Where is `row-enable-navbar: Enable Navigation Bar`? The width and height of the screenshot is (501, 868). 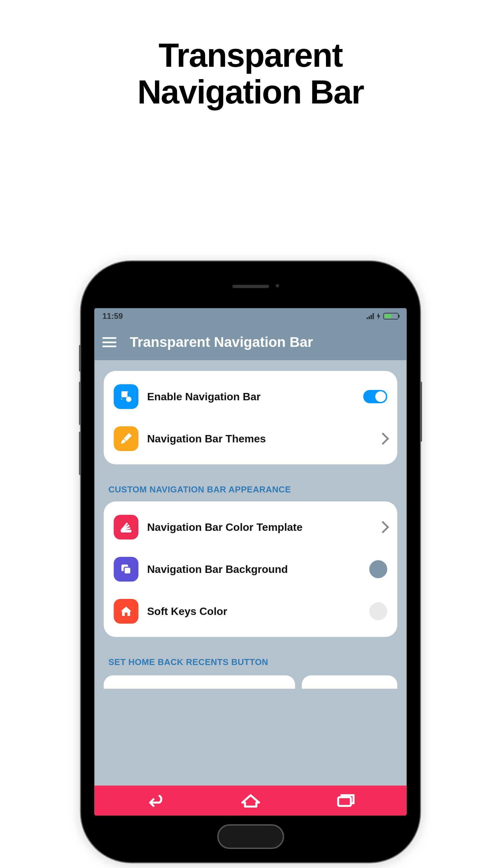
row-enable-navbar: Enable Navigation Bar is located at coordinates (250, 397).